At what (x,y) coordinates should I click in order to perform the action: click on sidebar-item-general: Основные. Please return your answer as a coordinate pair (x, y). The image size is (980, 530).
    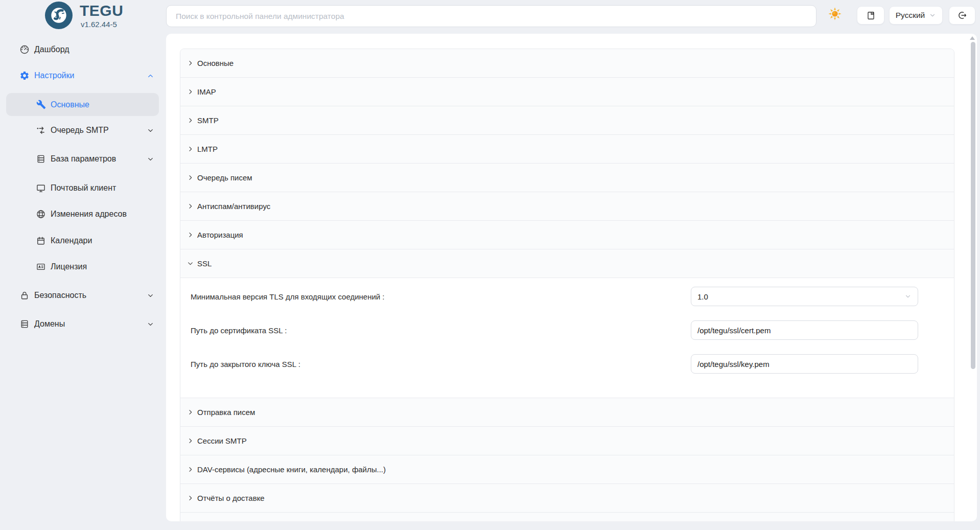
    Looking at the image, I should click on (83, 104).